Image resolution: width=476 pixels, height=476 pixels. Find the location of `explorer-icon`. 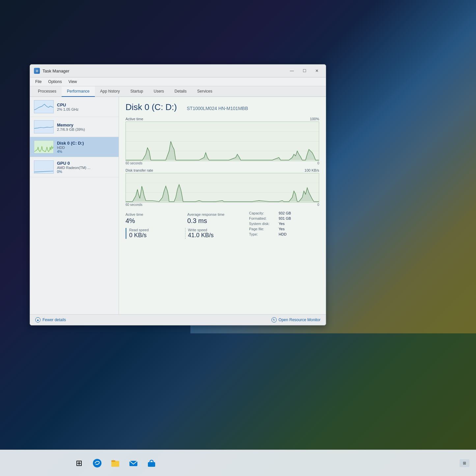

explorer-icon is located at coordinates (115, 463).